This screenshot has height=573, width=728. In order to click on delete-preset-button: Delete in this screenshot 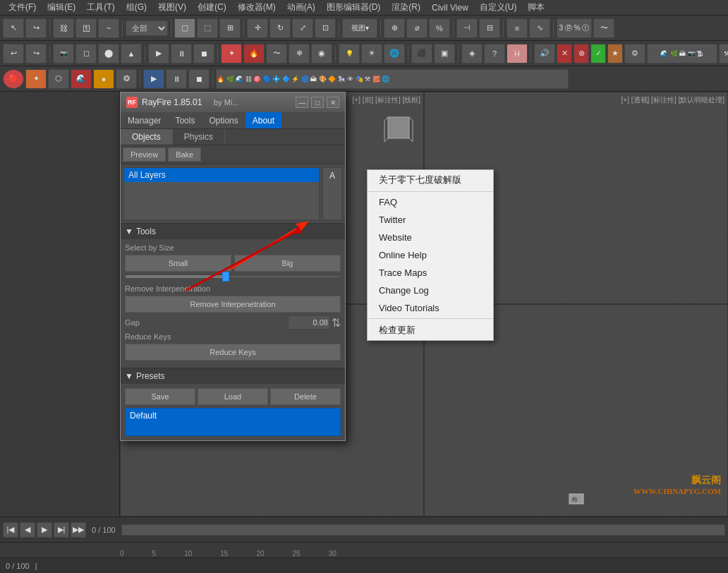, I will do `click(305, 397)`.